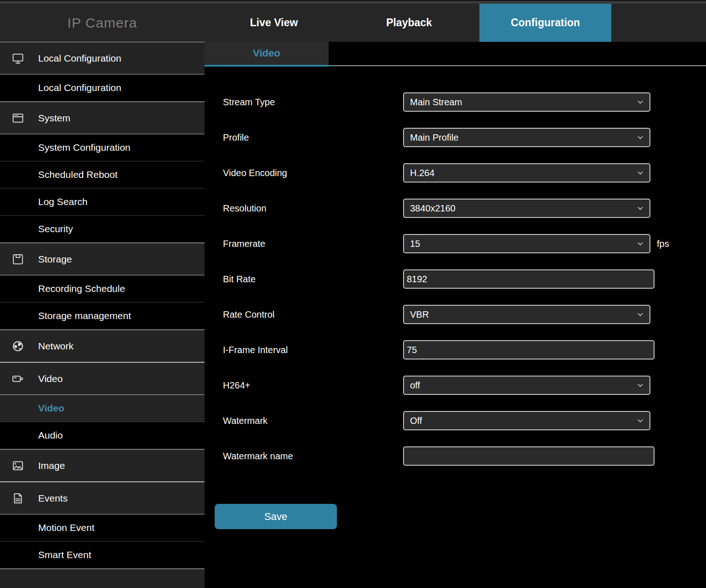 This screenshot has height=588, width=706. I want to click on monitor-icon, so click(18, 58).